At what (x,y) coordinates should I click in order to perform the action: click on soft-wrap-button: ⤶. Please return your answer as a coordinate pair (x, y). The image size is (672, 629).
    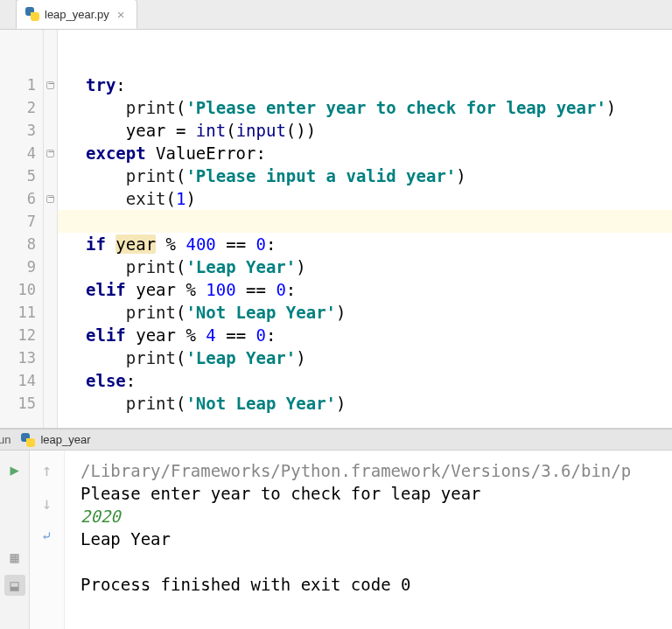
    Looking at the image, I should click on (47, 536).